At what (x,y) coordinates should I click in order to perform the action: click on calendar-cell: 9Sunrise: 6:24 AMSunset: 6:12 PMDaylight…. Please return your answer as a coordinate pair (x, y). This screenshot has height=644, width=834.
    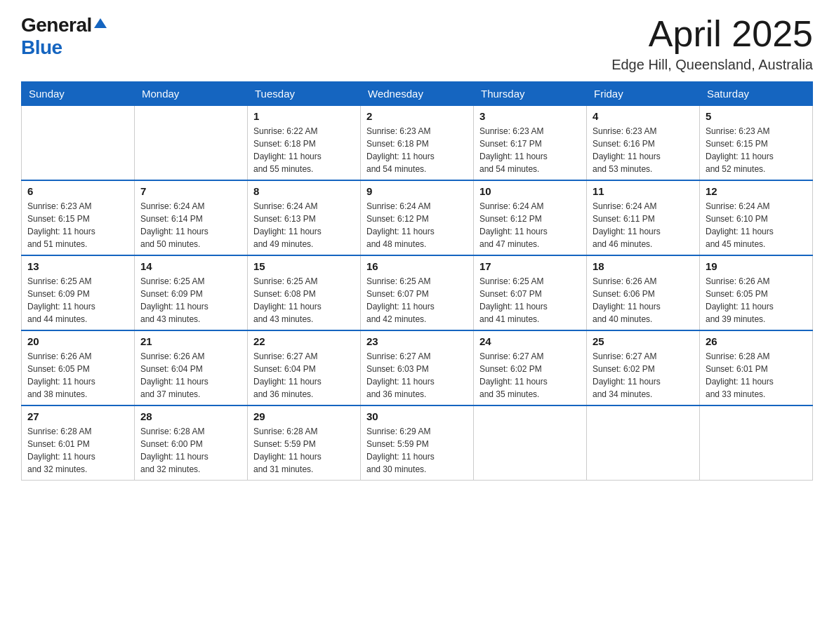
    Looking at the image, I should click on (417, 217).